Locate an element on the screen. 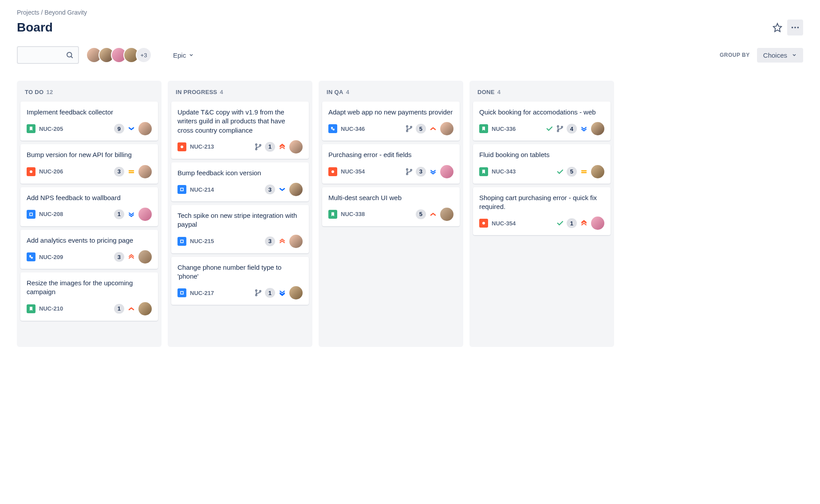 This screenshot has height=504, width=820. column-header: IN QA4 is located at coordinates (391, 91).